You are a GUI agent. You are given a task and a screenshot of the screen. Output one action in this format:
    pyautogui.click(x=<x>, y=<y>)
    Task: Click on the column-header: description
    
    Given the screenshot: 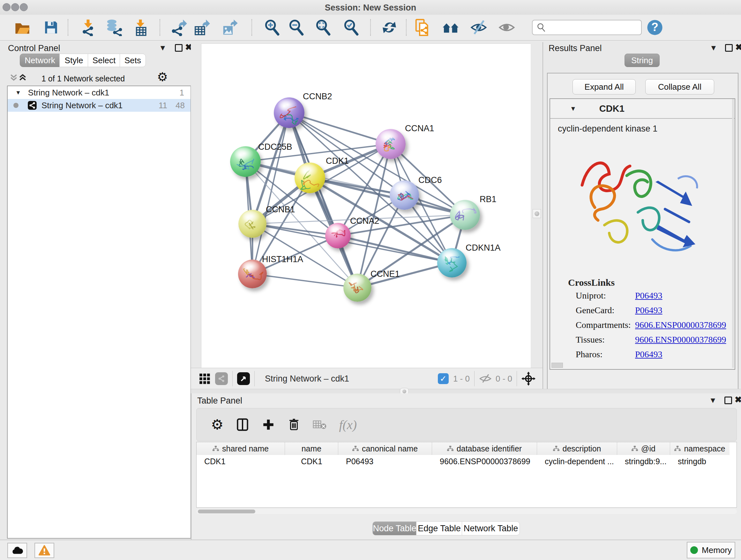 What is the action you would take?
    pyautogui.click(x=577, y=448)
    